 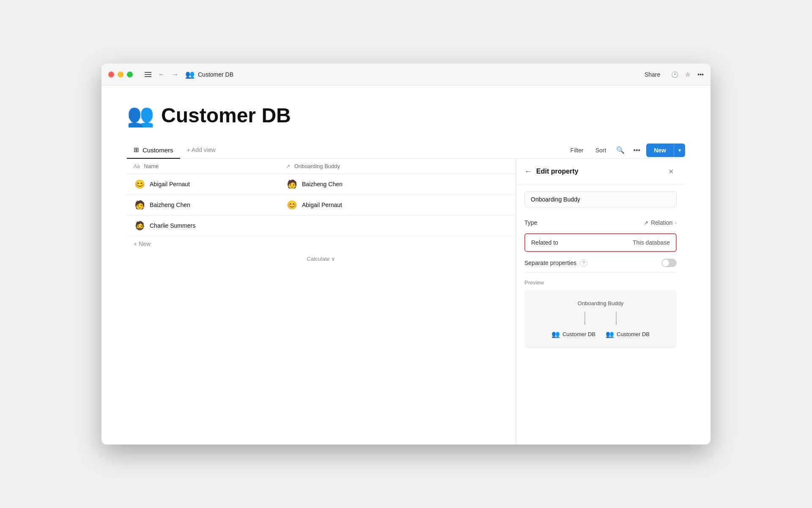 What do you see at coordinates (398, 184) in the screenshot?
I see `buddy-cell-0: 🧑 Baizheng Chen` at bounding box center [398, 184].